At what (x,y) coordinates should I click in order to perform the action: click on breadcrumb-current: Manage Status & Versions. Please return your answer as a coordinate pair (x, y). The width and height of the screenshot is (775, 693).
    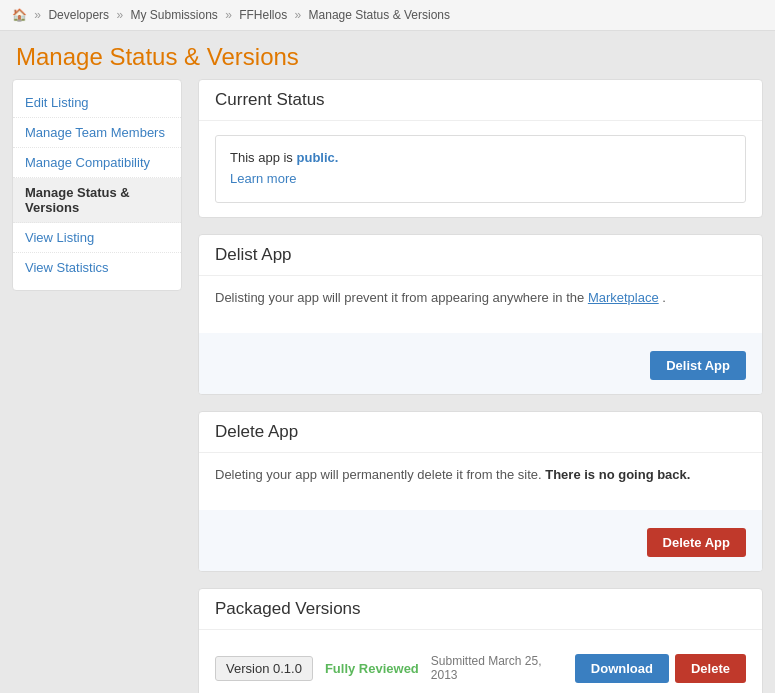
    Looking at the image, I should click on (380, 15).